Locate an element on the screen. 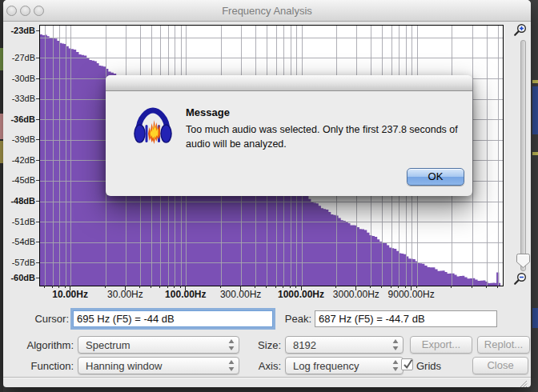  axis-value: Log frequency is located at coordinates (326, 366).